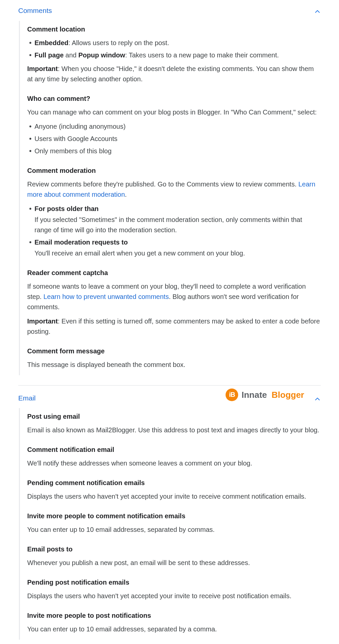 The height and width of the screenshot is (644, 339). Describe the element at coordinates (174, 563) in the screenshot. I see `paragraph: Whenever you publish a new post, an emai…` at that location.